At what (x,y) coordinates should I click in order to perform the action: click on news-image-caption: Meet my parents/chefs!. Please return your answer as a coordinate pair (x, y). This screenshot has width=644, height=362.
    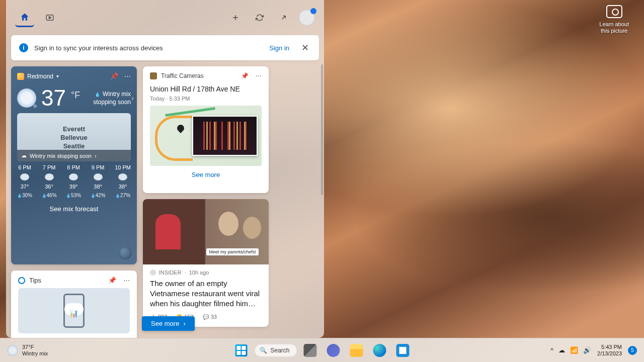
    Looking at the image, I should click on (232, 252).